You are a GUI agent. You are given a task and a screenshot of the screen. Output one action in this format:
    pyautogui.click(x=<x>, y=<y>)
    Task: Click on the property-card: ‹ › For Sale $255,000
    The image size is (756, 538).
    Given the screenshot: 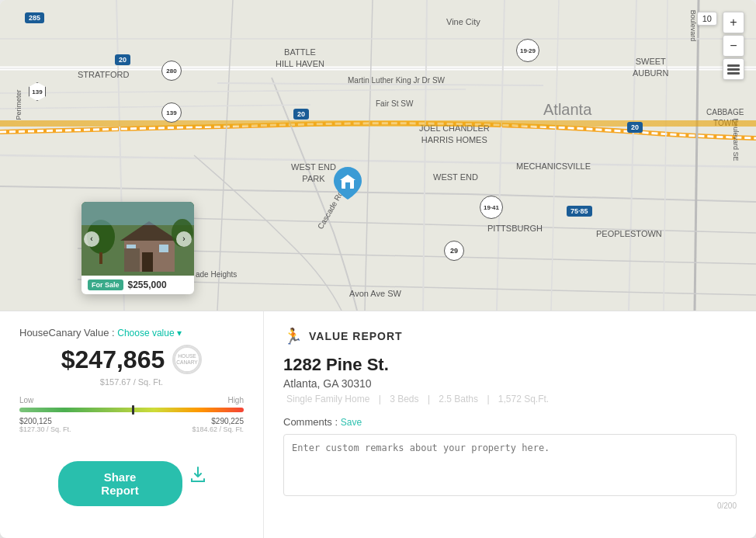 What is the action you would take?
    pyautogui.click(x=138, y=248)
    